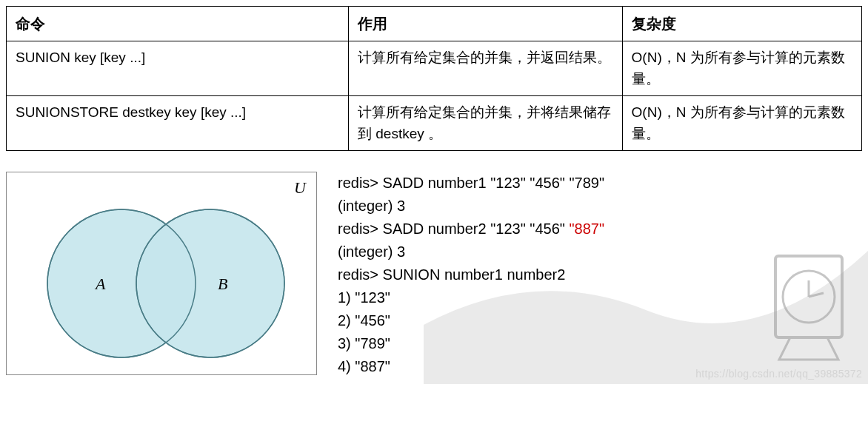 This screenshot has height=424, width=868. What do you see at coordinates (300, 188) in the screenshot?
I see `venn-u-label: U` at bounding box center [300, 188].